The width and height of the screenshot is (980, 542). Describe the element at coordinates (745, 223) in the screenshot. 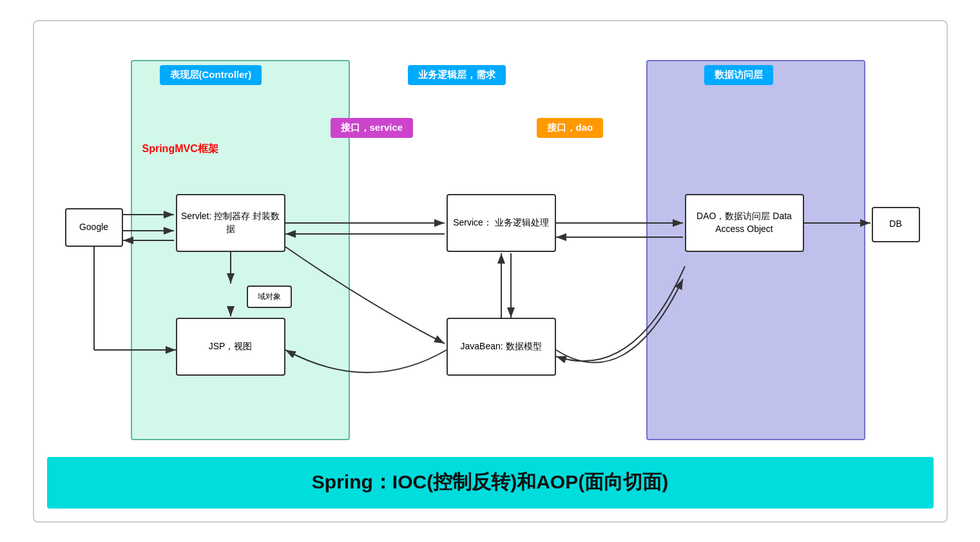

I see `box-dao: DAO，数据访问层 Data Access Object` at that location.